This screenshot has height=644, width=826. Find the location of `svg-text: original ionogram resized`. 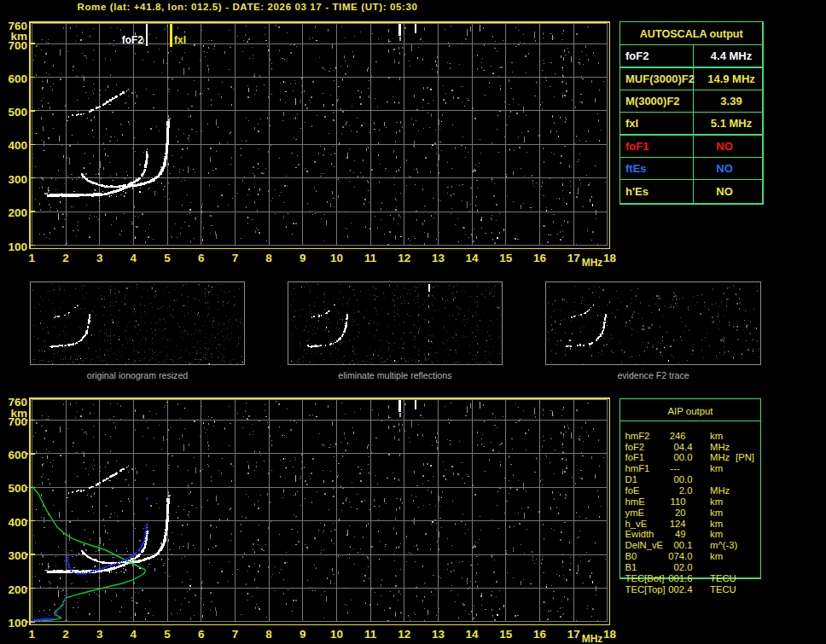

svg-text: original ionogram resized is located at coordinates (137, 375).